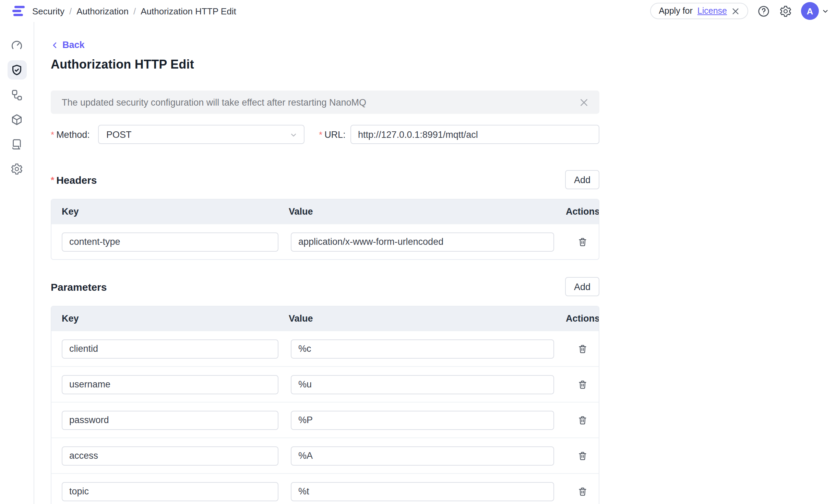 The image size is (836, 504). What do you see at coordinates (325, 134) in the screenshot?
I see `method-url-row: *Method: POST *URL:` at bounding box center [325, 134].